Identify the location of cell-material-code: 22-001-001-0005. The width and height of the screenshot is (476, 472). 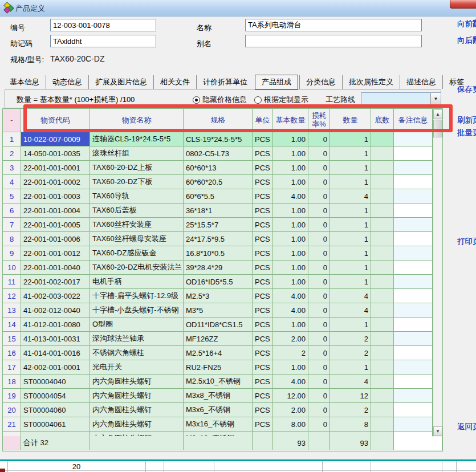
(56, 225).